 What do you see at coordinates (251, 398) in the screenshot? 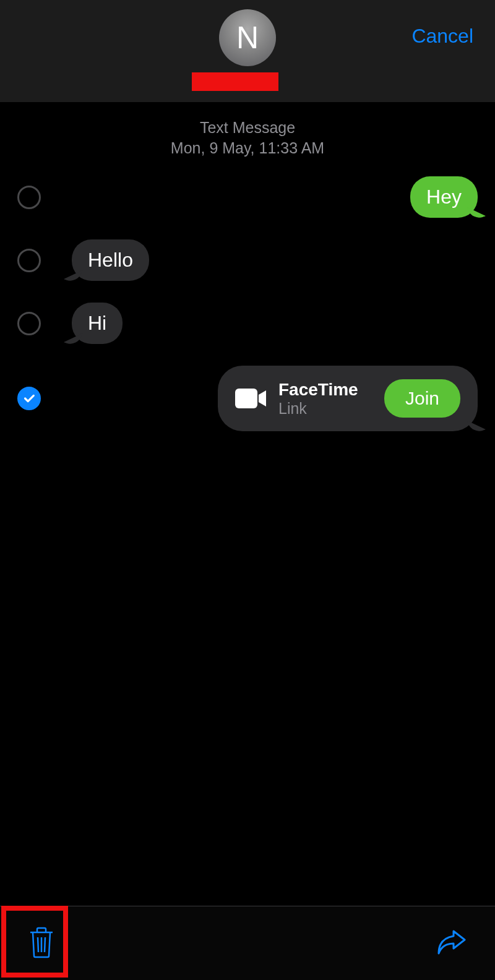
I see `video-icon` at bounding box center [251, 398].